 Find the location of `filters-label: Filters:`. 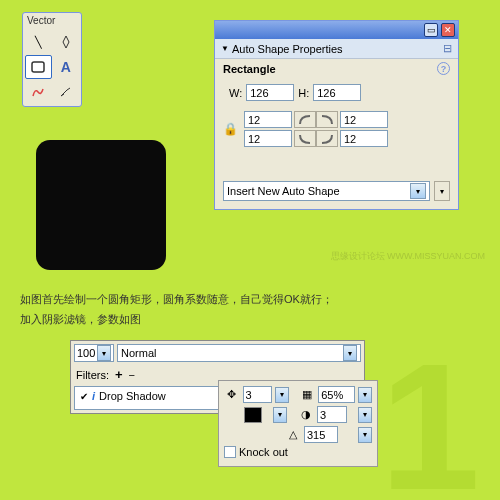

filters-label: Filters: is located at coordinates (92, 375).